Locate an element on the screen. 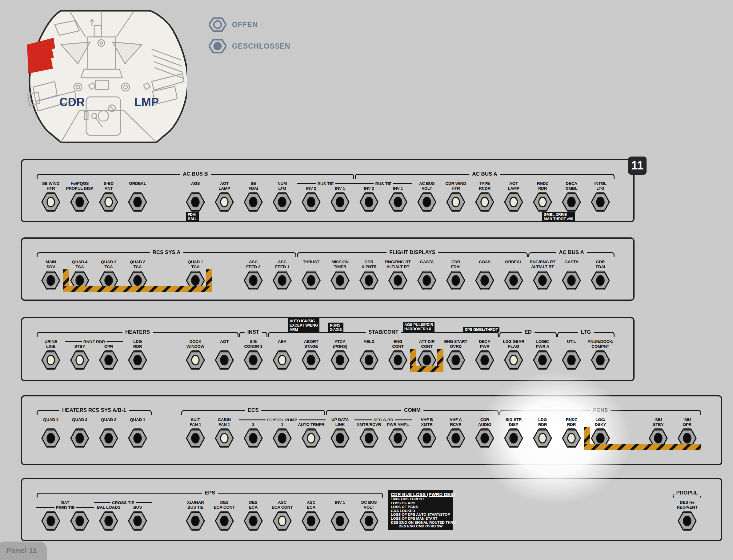 This screenshot has width=733, height=560. breaker-asc-feed-1: ASCFEED 1 is located at coordinates (282, 275).